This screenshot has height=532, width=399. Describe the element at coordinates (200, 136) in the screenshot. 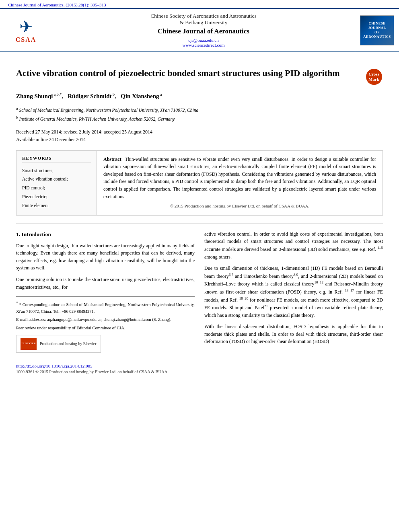

I see `article-dates: Received 27 May 2014; revised 2 July 201…` at that location.